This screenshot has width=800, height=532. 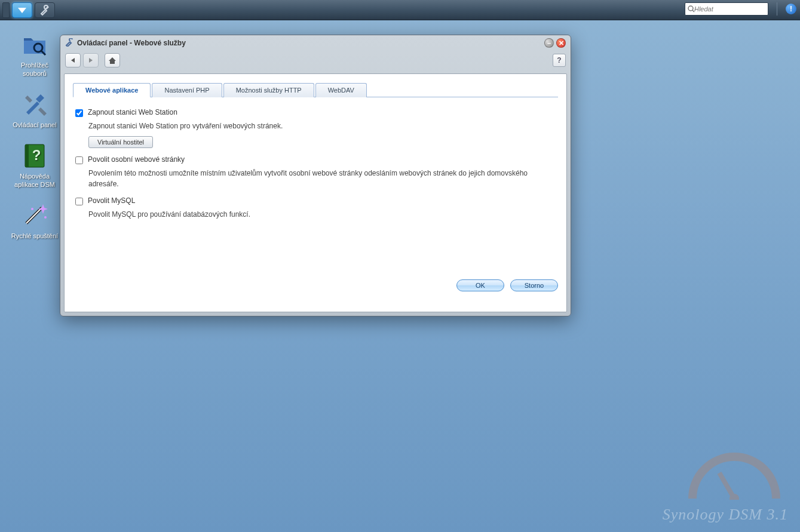 I want to click on notification-icon: !, so click(x=791, y=9).